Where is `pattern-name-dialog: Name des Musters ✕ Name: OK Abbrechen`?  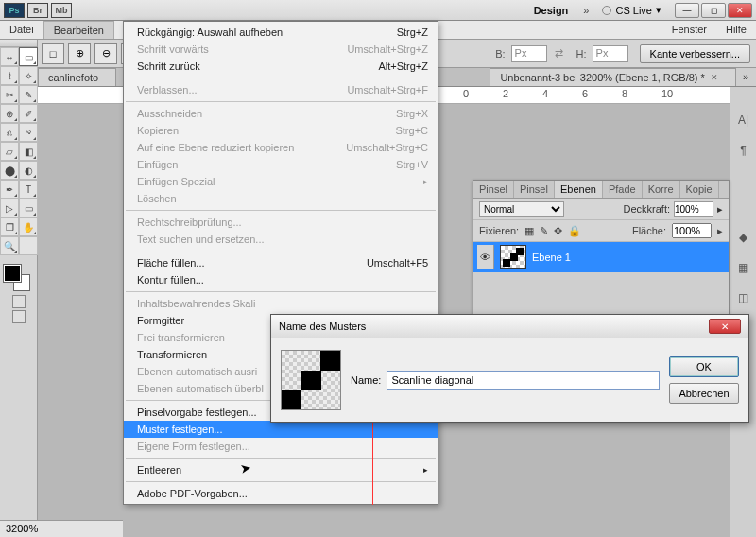
pattern-name-dialog: Name des Musters ✕ Name: OK Abbrechen is located at coordinates (510, 369).